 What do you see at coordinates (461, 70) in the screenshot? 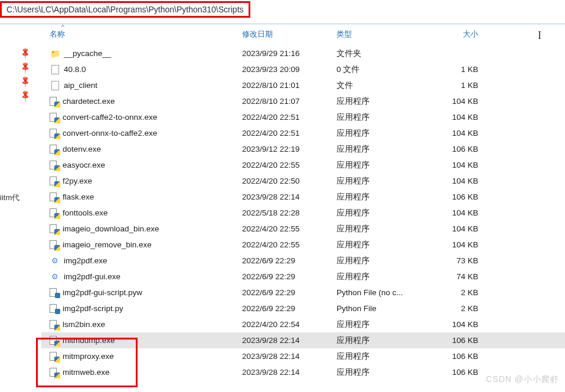
I see `file-size: 1 KB` at bounding box center [461, 70].